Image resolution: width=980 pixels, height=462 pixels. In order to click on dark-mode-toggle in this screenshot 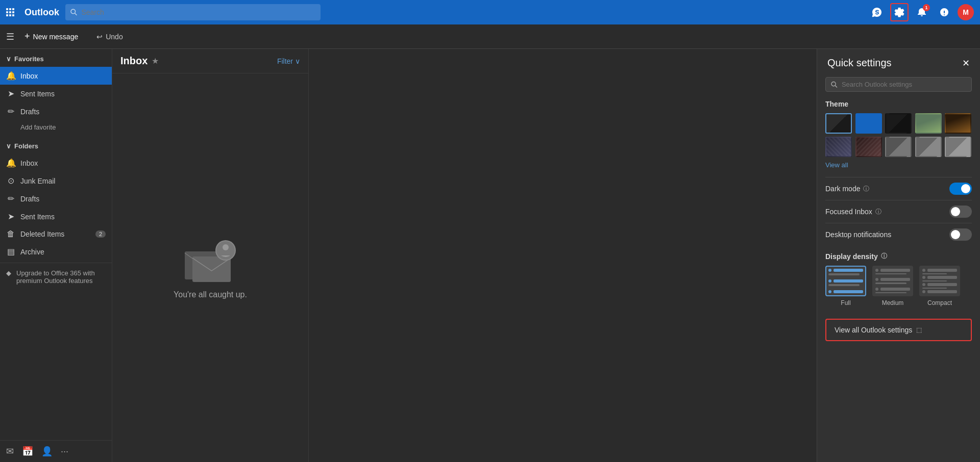, I will do `click(961, 189)`.